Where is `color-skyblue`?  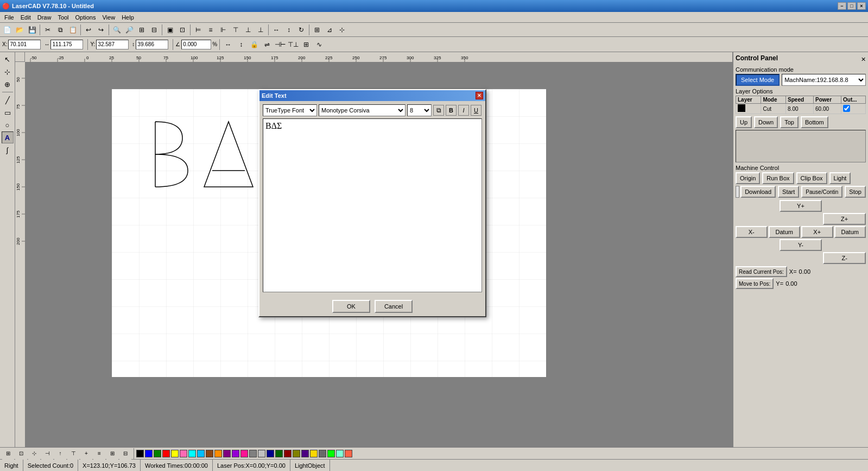
color-skyblue is located at coordinates (201, 454).